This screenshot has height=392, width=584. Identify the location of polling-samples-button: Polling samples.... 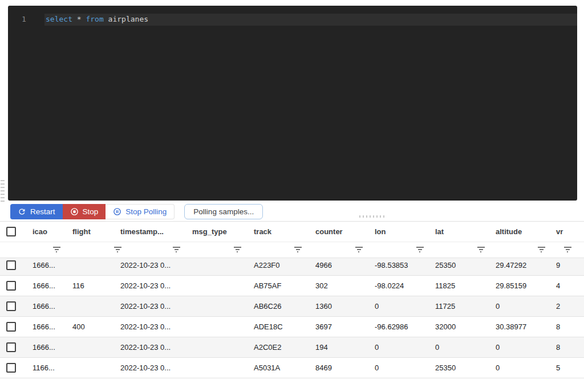
(224, 212).